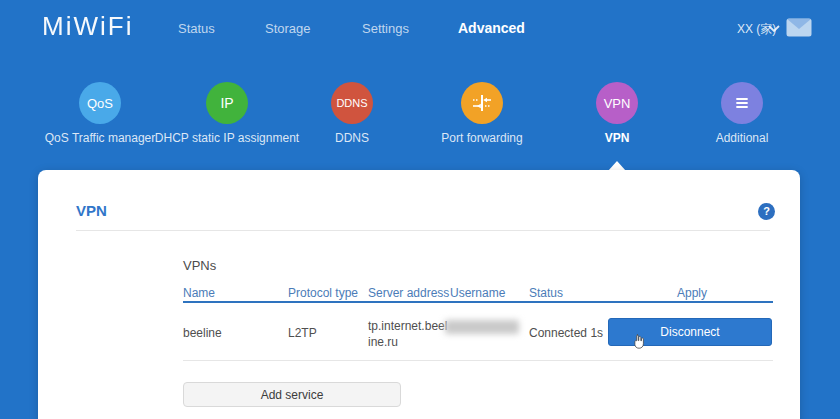 The width and height of the screenshot is (840, 419). I want to click on vpn-protocol: L2TP, so click(302, 333).